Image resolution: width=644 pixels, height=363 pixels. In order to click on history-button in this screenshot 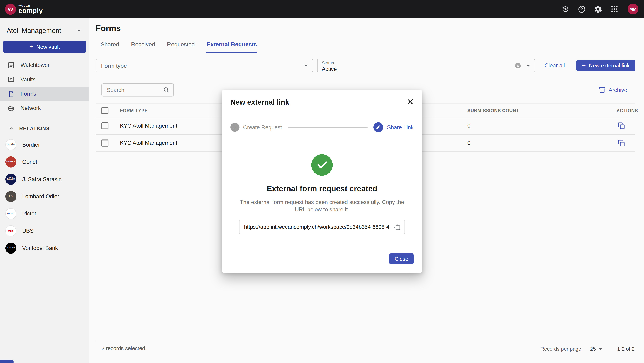, I will do `click(565, 9)`.